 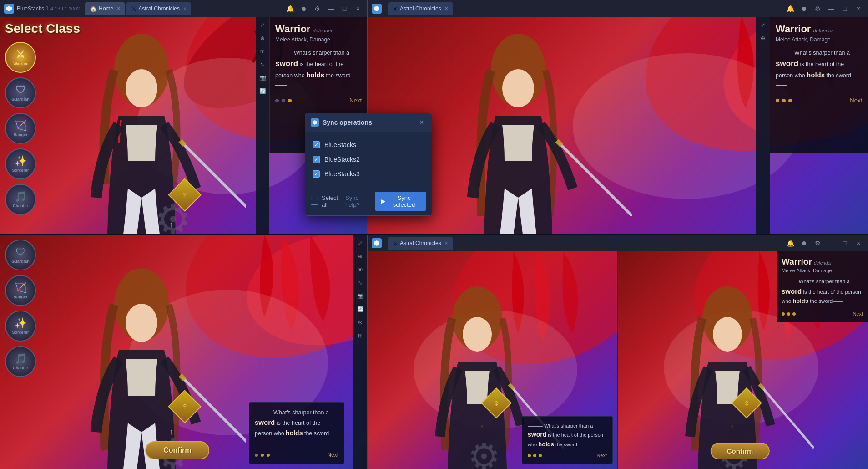 I want to click on bell-icon-3: 🔔, so click(x=790, y=243).